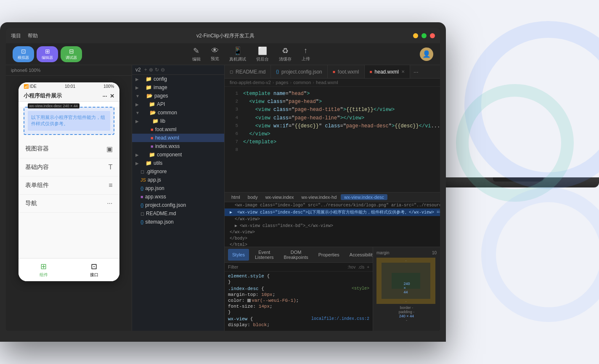 Image resolution: width=599 pixels, height=364 pixels. Describe the element at coordinates (427, 54) in the screenshot. I see `user-avatar: 👤` at that location.